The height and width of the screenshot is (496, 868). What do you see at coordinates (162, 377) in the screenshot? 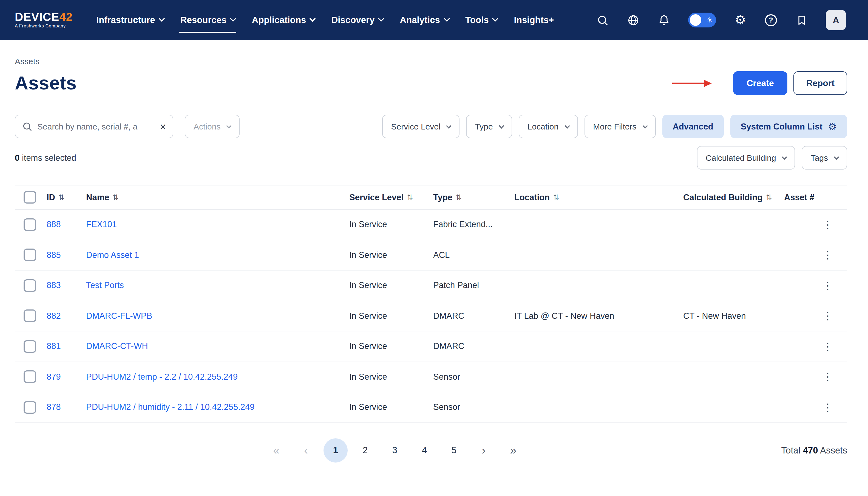
I see `row-name-link: PDU-HUM2 / temp - 2.2 / 10.42.255.249` at bounding box center [162, 377].